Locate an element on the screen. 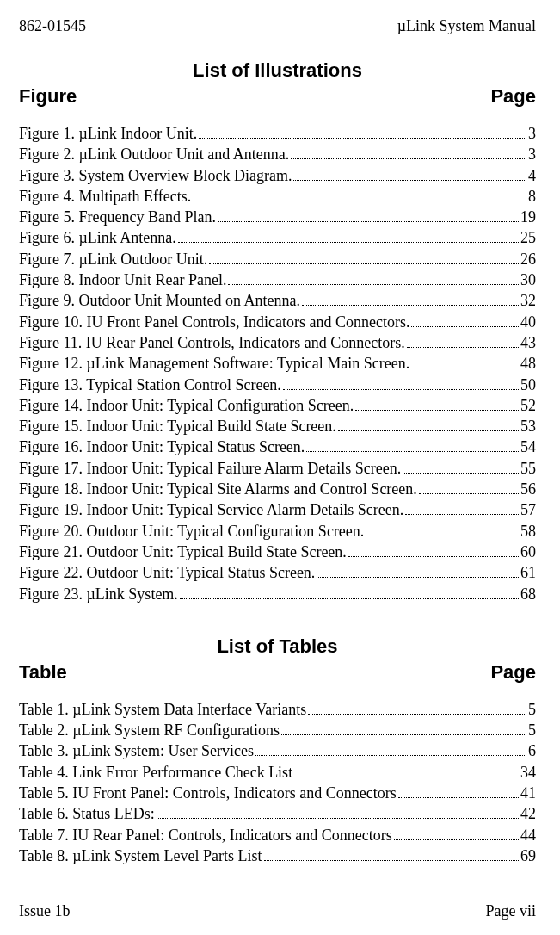  toc-row: Figure 13. Typical Station Control Scree… is located at coordinates (277, 385).